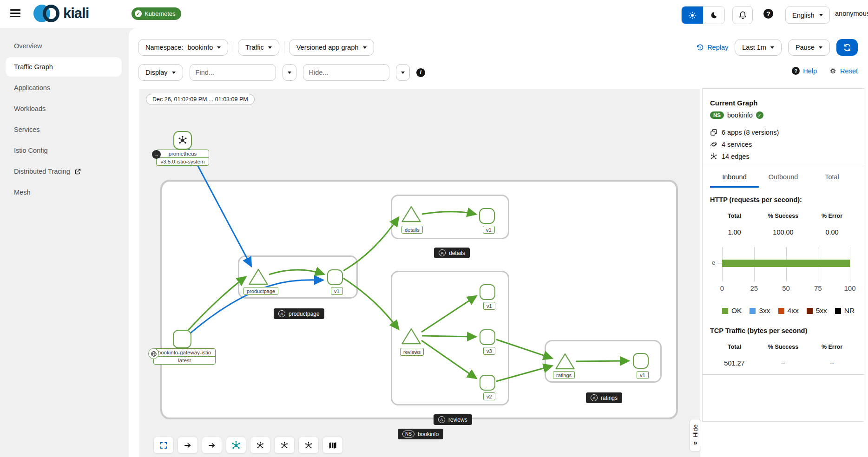 This screenshot has height=457, width=868. Describe the element at coordinates (793, 311) in the screenshot. I see `legend-label: 4xx` at that location.